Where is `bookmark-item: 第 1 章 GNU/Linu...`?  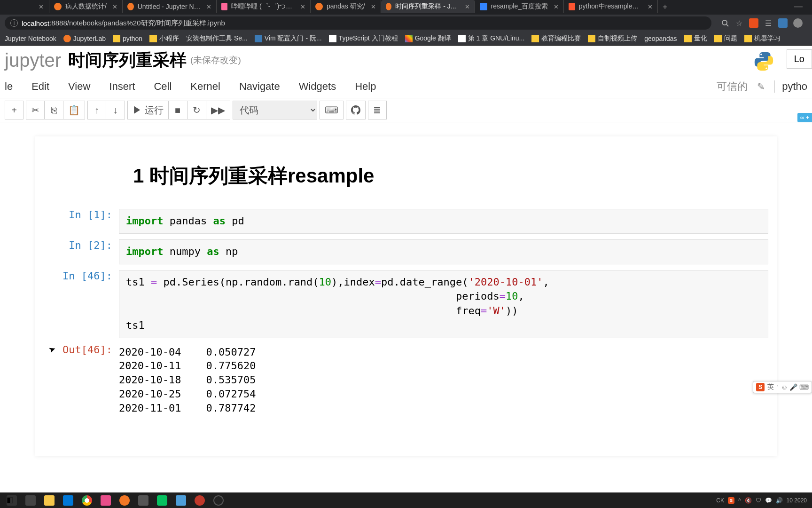
bookmark-item: 第 1 章 GNU/Linu... is located at coordinates (492, 39).